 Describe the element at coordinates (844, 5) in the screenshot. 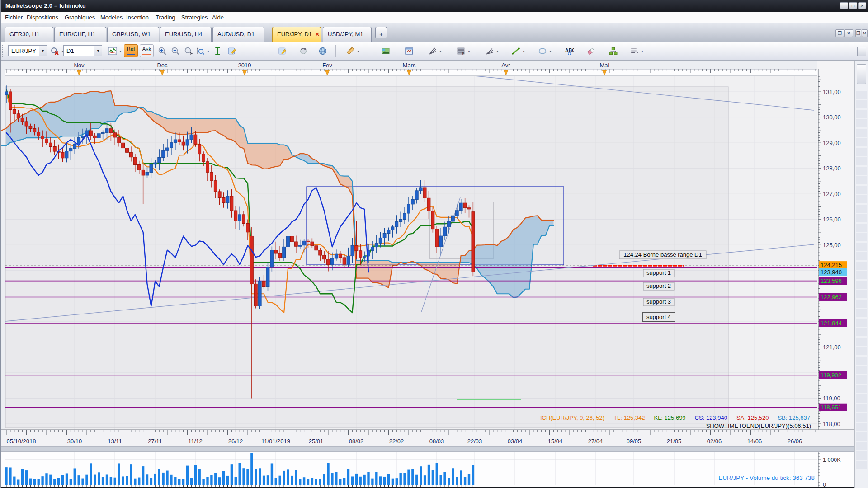

I see `minimize-button: –` at that location.